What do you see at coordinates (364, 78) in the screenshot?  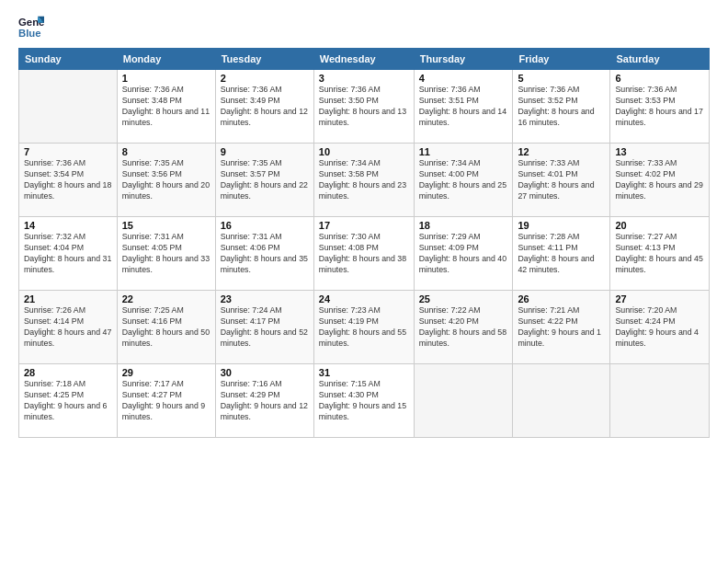 I see `day-number: 3` at bounding box center [364, 78].